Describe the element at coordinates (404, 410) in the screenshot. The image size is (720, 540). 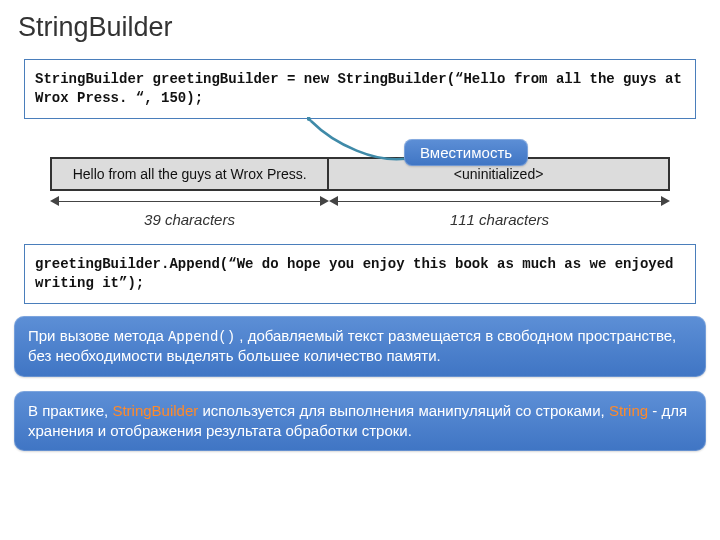
I see `info2-p1c: используется для выполнения манипуляций …` at that location.